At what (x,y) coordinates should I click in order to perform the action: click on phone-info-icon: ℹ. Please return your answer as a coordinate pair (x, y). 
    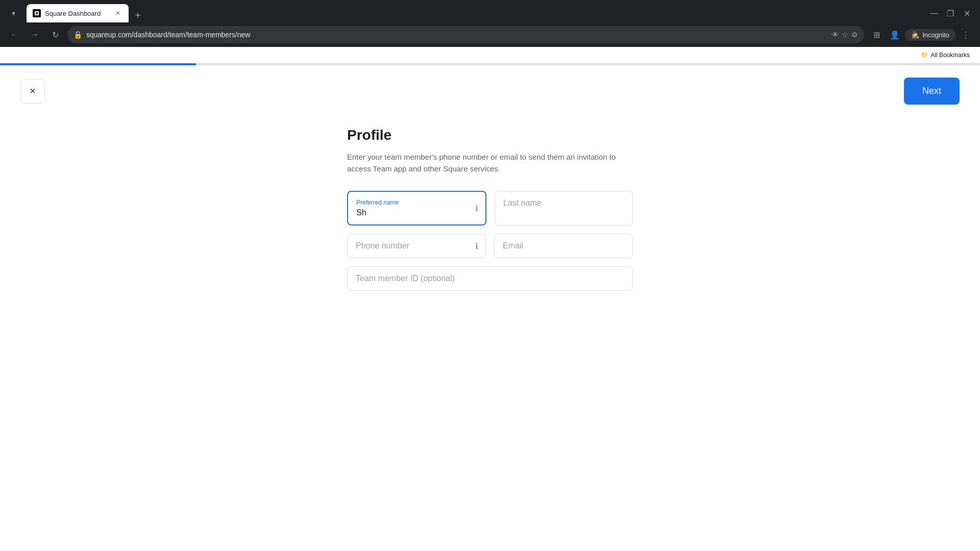
    Looking at the image, I should click on (477, 246).